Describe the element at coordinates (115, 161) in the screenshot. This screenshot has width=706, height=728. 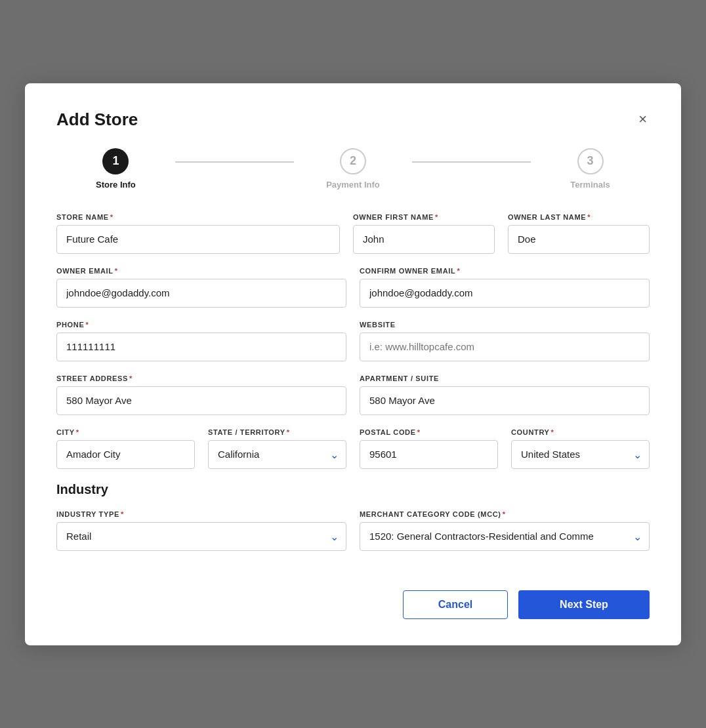
I see `step-1-circle: 1` at that location.